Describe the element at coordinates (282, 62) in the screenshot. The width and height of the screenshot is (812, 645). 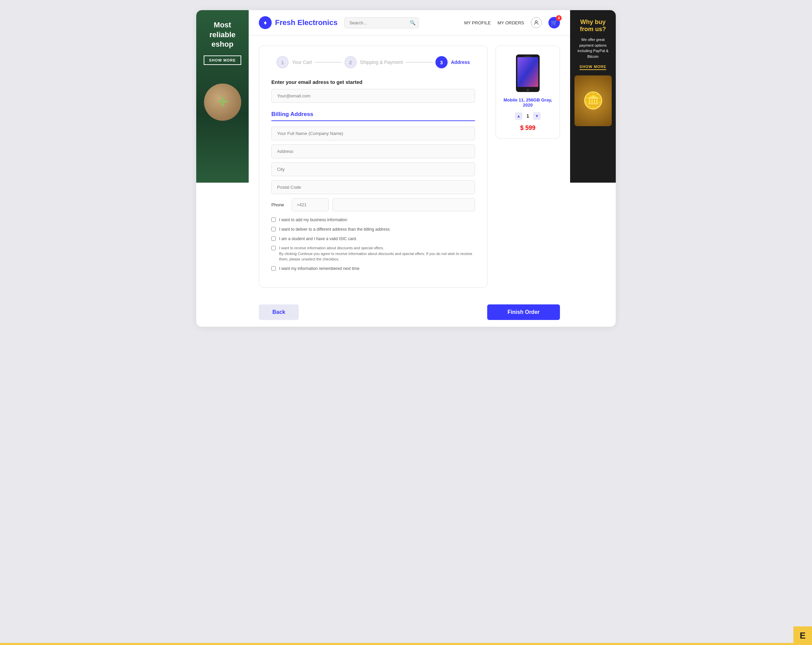
I see `step-1-circle: 1` at that location.